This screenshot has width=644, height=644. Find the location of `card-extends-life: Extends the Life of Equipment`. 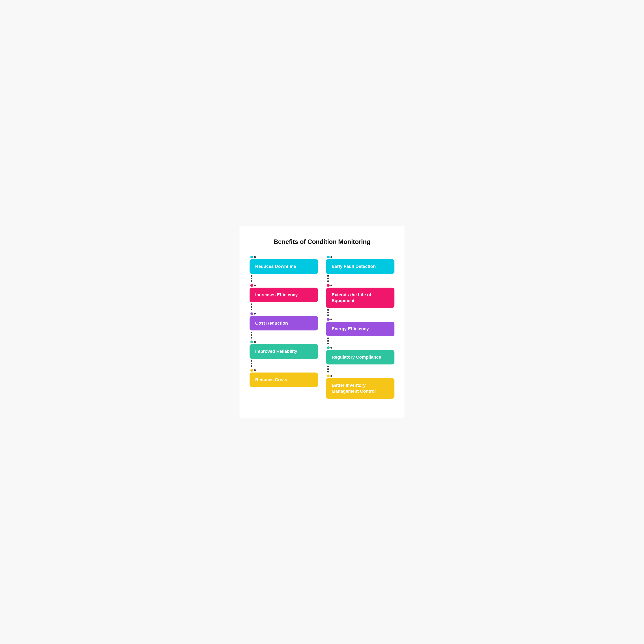

card-extends-life: Extends the Life of Equipment is located at coordinates (360, 298).